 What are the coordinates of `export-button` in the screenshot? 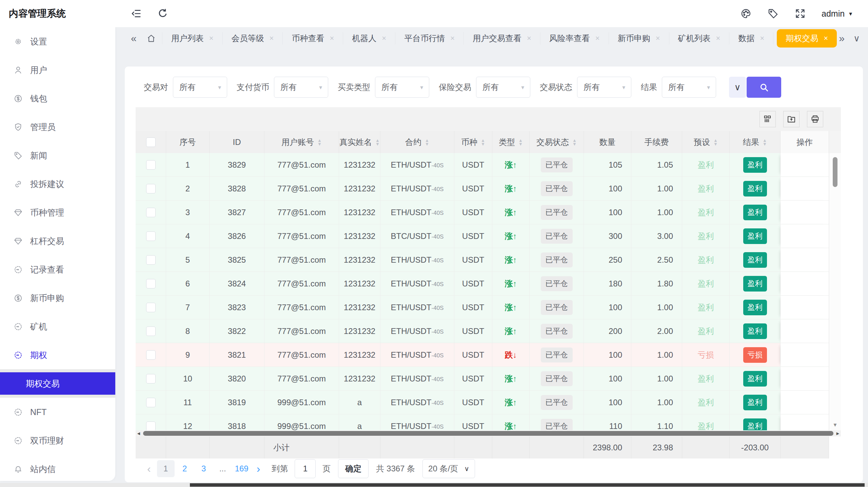 It's located at (791, 119).